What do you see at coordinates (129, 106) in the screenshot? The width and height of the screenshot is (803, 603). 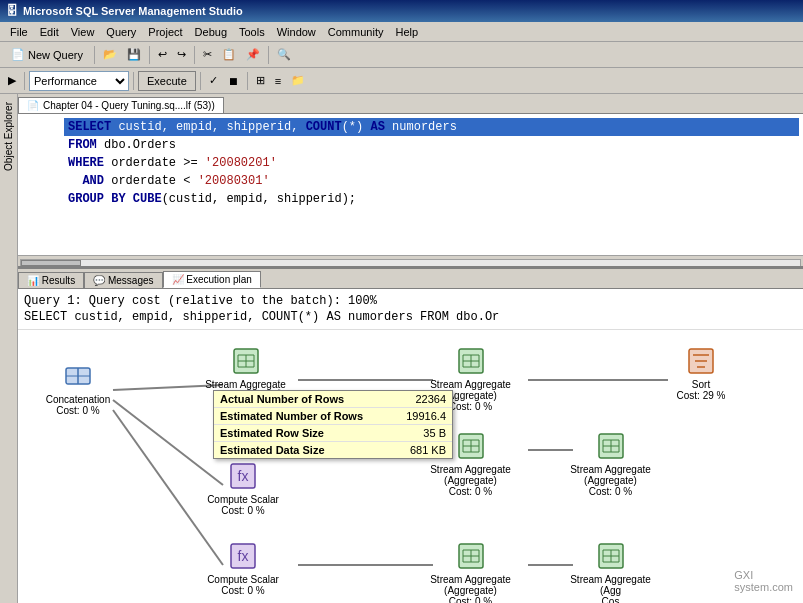 I see `editor-tab-label: Chapter 04 - Query Tuning.sq....lf (53))` at bounding box center [129, 106].